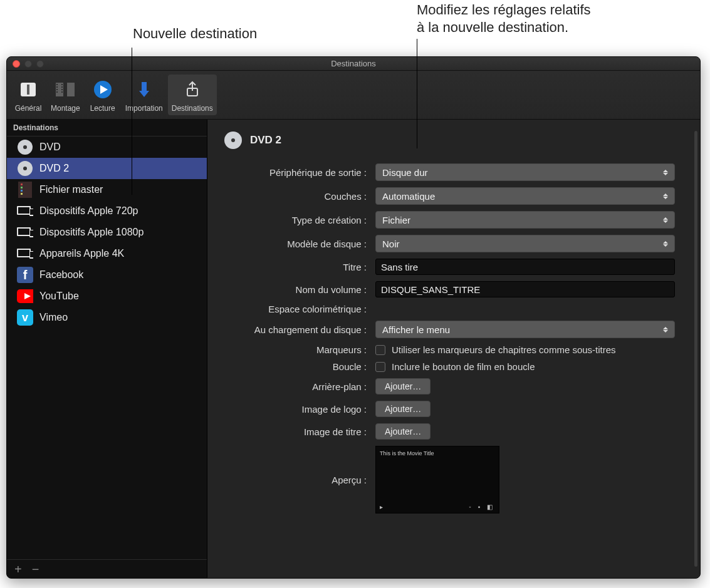 This screenshot has width=710, height=588. What do you see at coordinates (107, 168) in the screenshot?
I see `sidebar-item-dvd-2: DVD 2` at bounding box center [107, 168].